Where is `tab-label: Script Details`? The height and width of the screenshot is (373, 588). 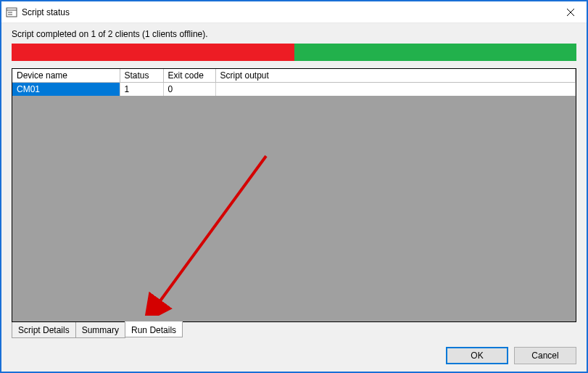 tab-label: Script Details is located at coordinates (44, 330).